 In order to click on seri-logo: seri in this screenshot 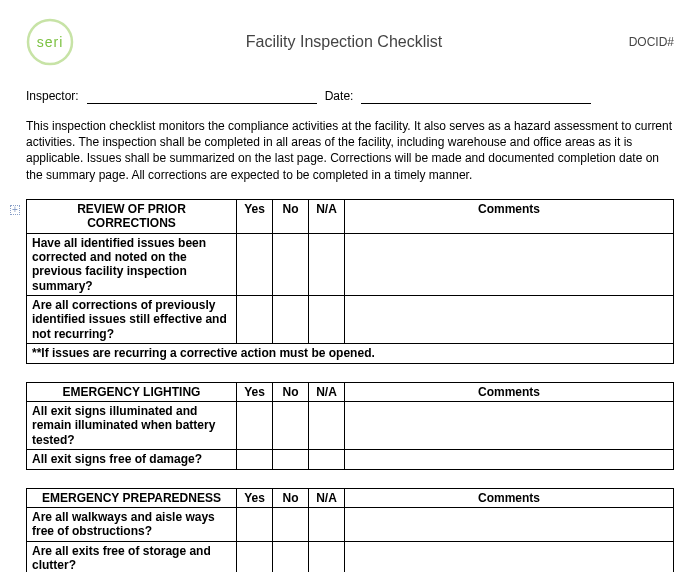, I will do `click(50, 42)`.